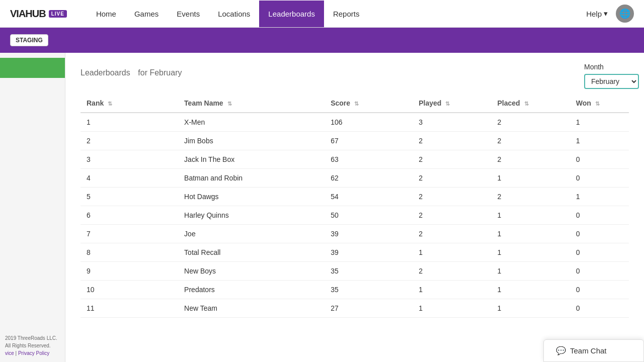 This screenshot has height=362, width=644. I want to click on cell-score: 50, so click(368, 215).